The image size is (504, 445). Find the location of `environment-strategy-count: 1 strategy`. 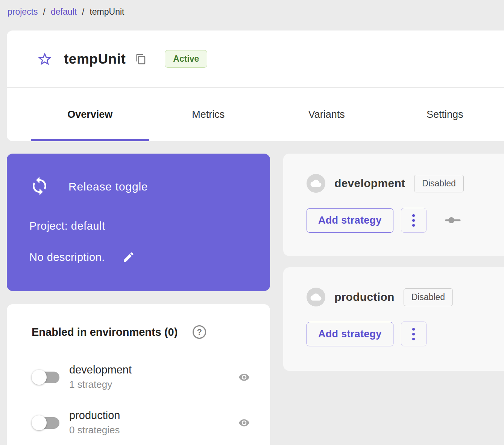

environment-strategy-count: 1 strategy is located at coordinates (100, 385).